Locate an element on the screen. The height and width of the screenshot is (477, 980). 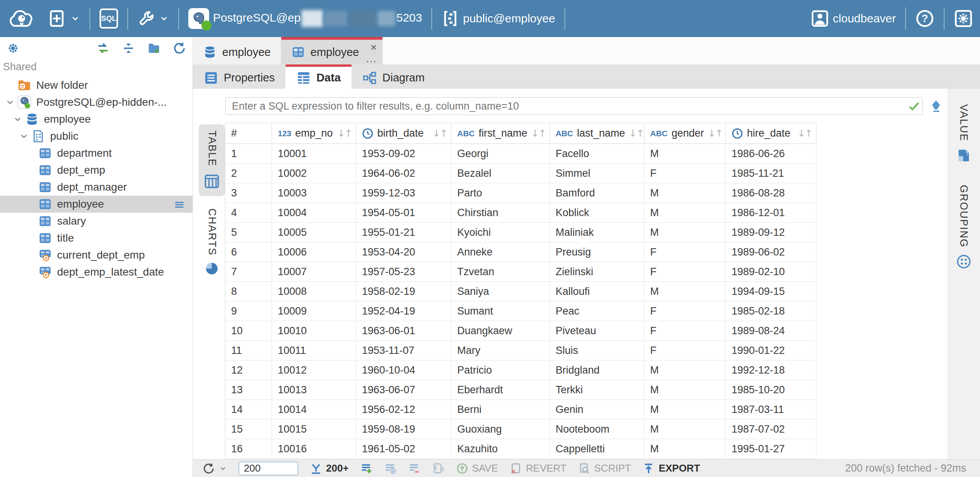
data-cell: 1987-07-02 is located at coordinates (771, 429).